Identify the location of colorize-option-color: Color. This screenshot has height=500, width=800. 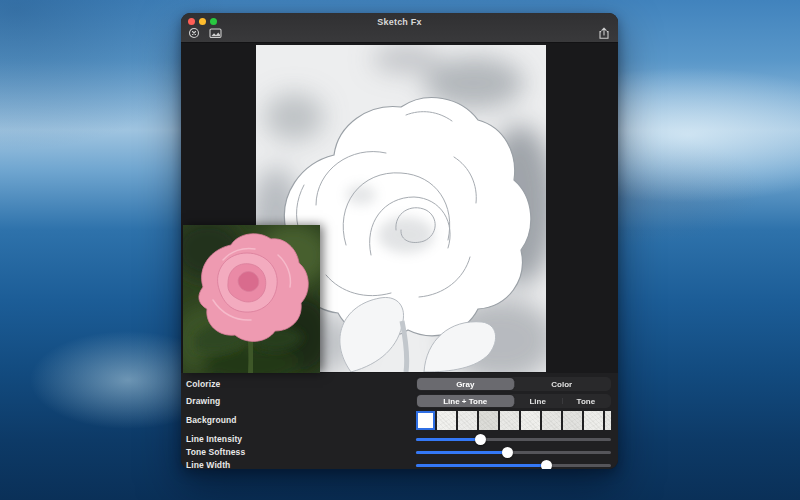
(562, 384).